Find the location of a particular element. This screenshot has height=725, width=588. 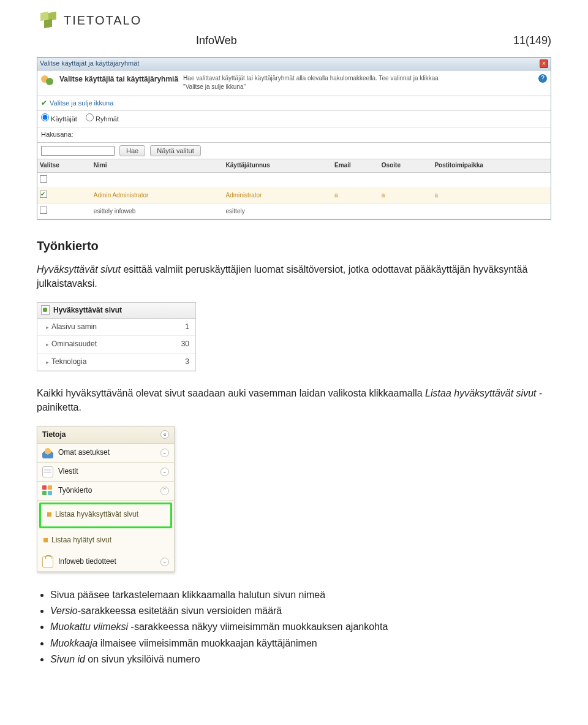

cell-addr: a is located at coordinates (405, 196).